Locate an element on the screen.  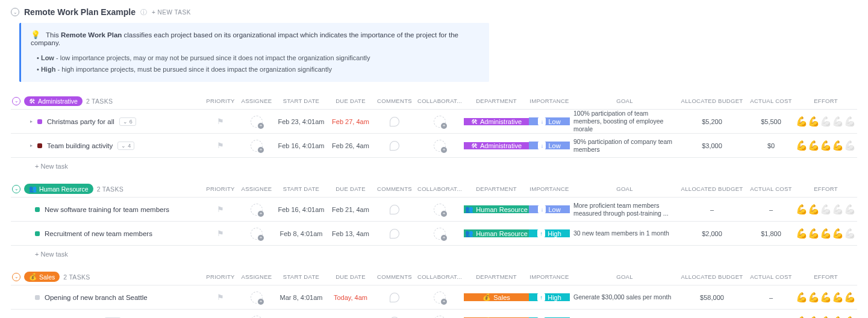
budget-value: $2,000 is located at coordinates (712, 234).